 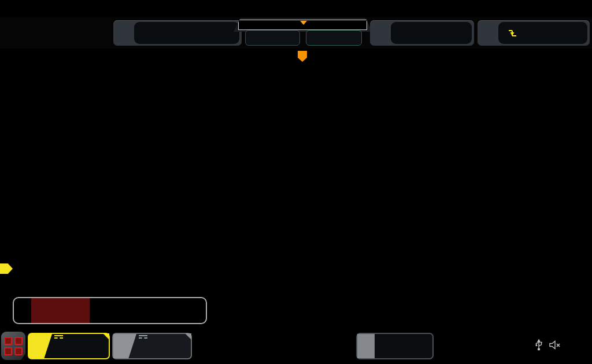 What do you see at coordinates (431, 33) in the screenshot?
I see `delay-pill` at bounding box center [431, 33].